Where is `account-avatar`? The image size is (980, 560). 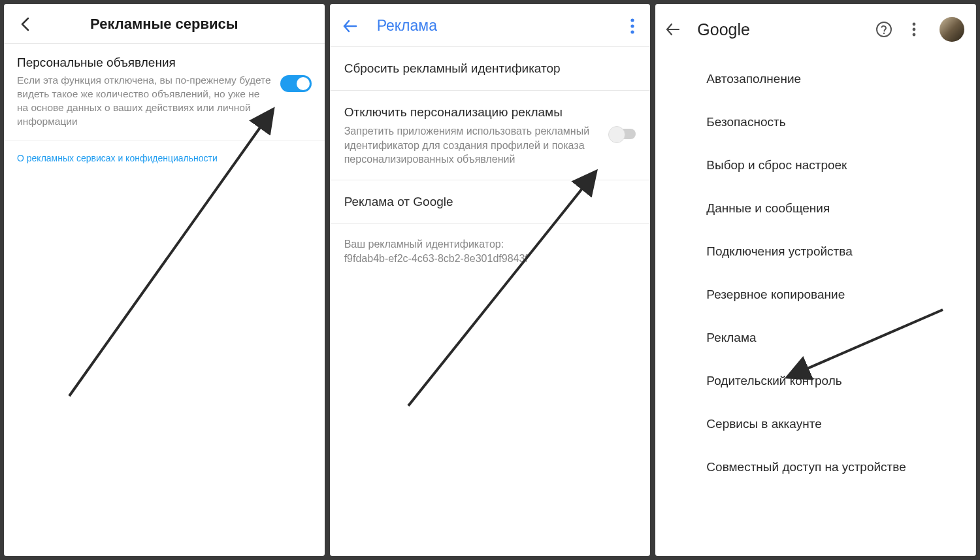 account-avatar is located at coordinates (952, 29).